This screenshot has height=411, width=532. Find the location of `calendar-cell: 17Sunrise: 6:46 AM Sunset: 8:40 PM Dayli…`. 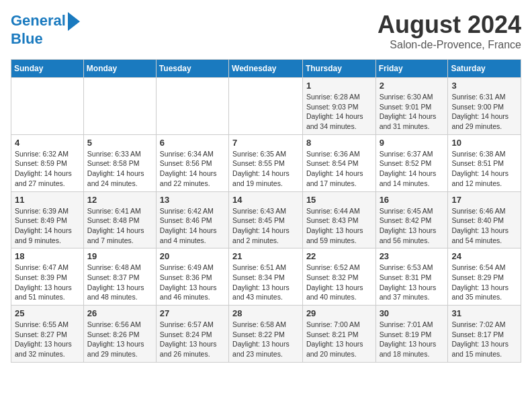

calendar-cell: 17Sunrise: 6:46 AM Sunset: 8:40 PM Dayli… is located at coordinates (485, 220).